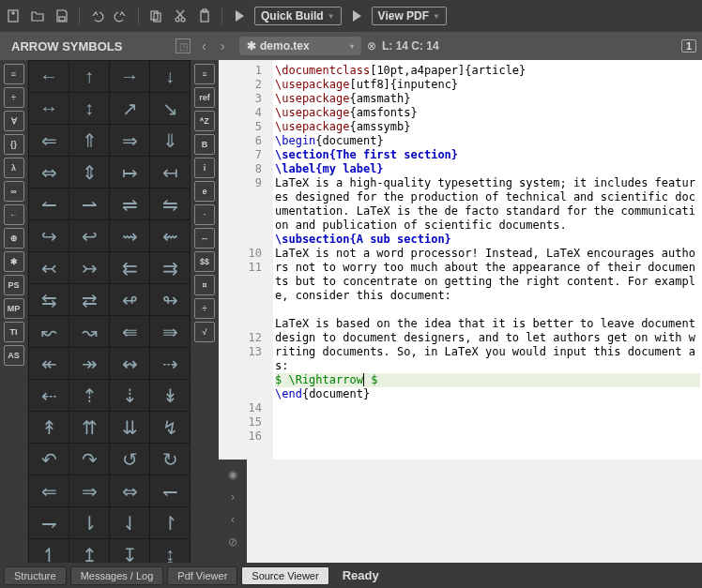 The width and height of the screenshot is (702, 588). Describe the element at coordinates (170, 396) in the screenshot. I see `symbol-button: ↡` at that location.